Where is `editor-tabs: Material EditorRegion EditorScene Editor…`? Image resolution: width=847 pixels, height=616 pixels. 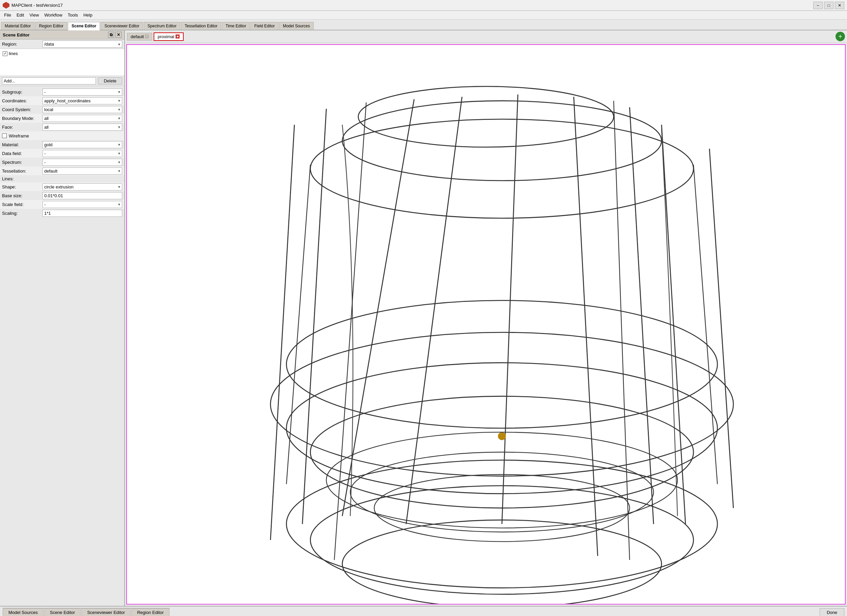
editor-tabs: Material EditorRegion EditorScene Editor… is located at coordinates (424, 25).